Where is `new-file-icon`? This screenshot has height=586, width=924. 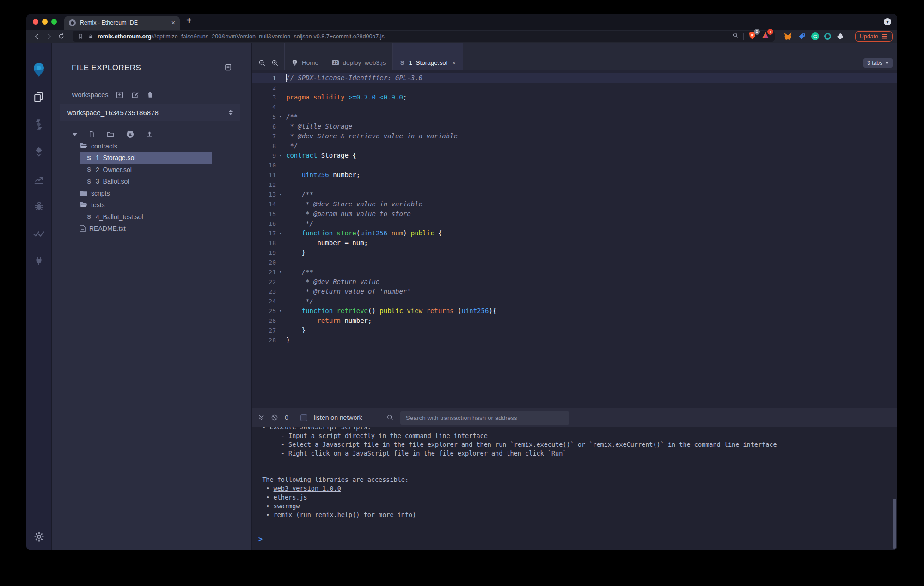
new-file-icon is located at coordinates (92, 134).